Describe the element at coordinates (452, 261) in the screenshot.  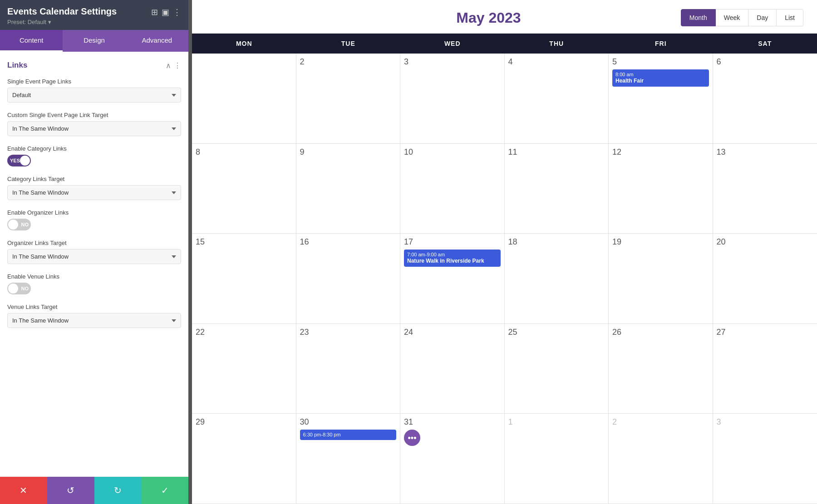
I see `event-name: Nature Walk in Riverside Park` at that location.